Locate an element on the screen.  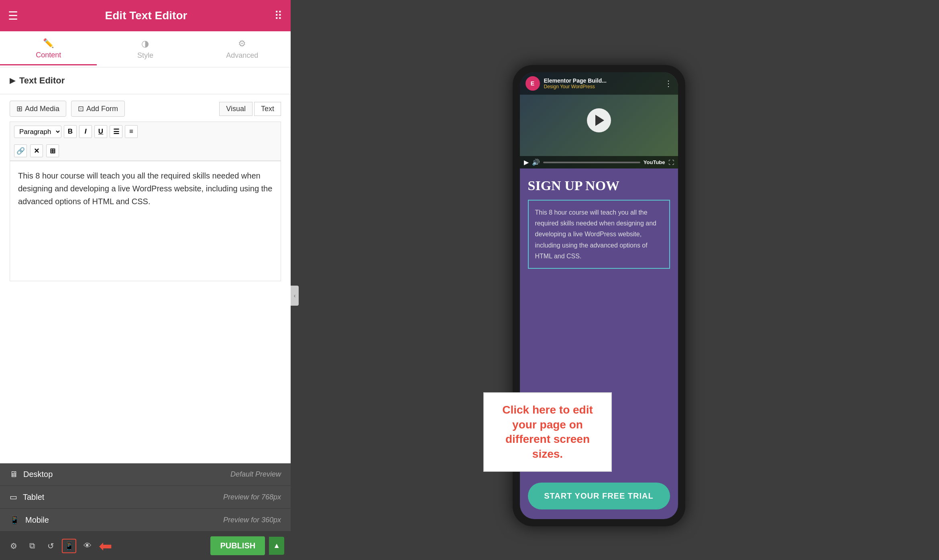
tabs-container: ✏️ Content ◑ Style ⚙ Advanced is located at coordinates (145, 49).